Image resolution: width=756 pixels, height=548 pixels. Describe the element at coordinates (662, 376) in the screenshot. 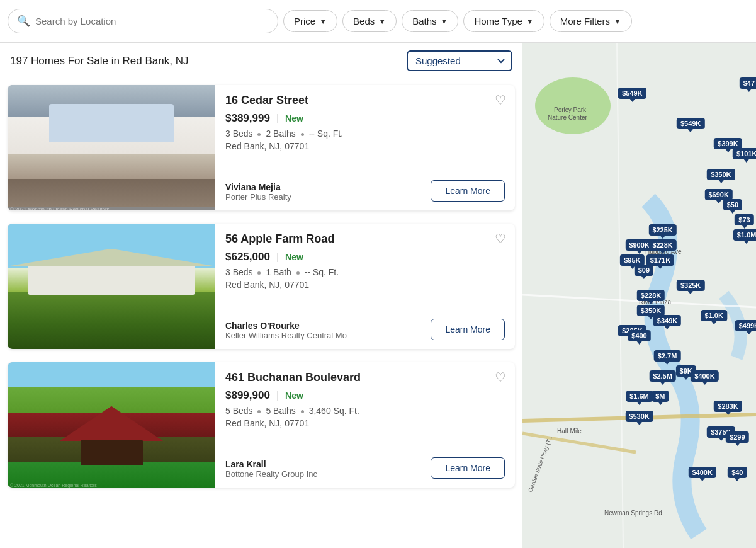

I see `price-pin: $2.5M` at that location.